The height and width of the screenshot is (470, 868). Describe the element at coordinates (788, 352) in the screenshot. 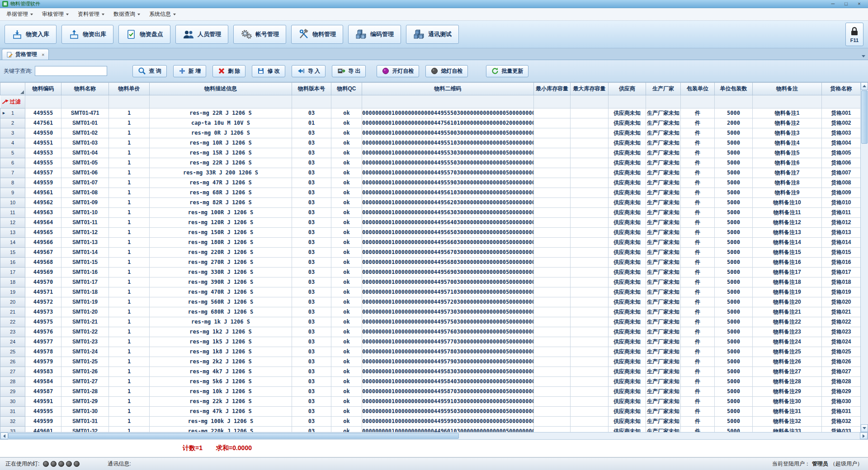

I see `cell-note: 物料备注25` at that location.